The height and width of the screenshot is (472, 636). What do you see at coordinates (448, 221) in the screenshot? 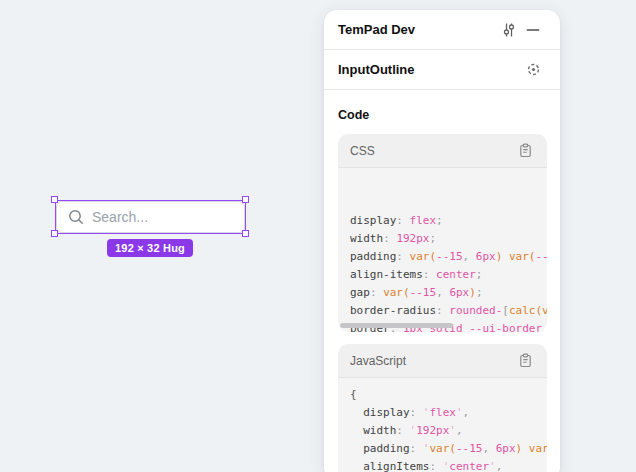
I see `code-line: display: flex;` at bounding box center [448, 221].